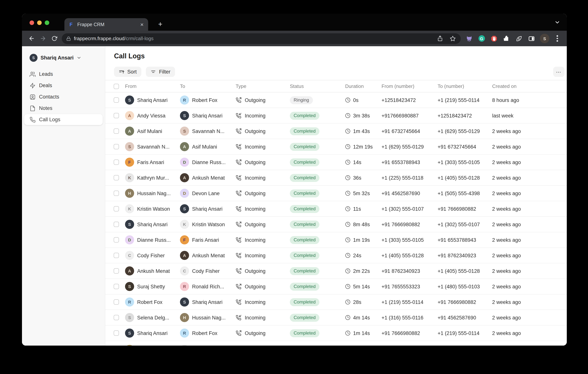  What do you see at coordinates (116, 86) in the screenshot?
I see `select-all-checkbox` at bounding box center [116, 86].